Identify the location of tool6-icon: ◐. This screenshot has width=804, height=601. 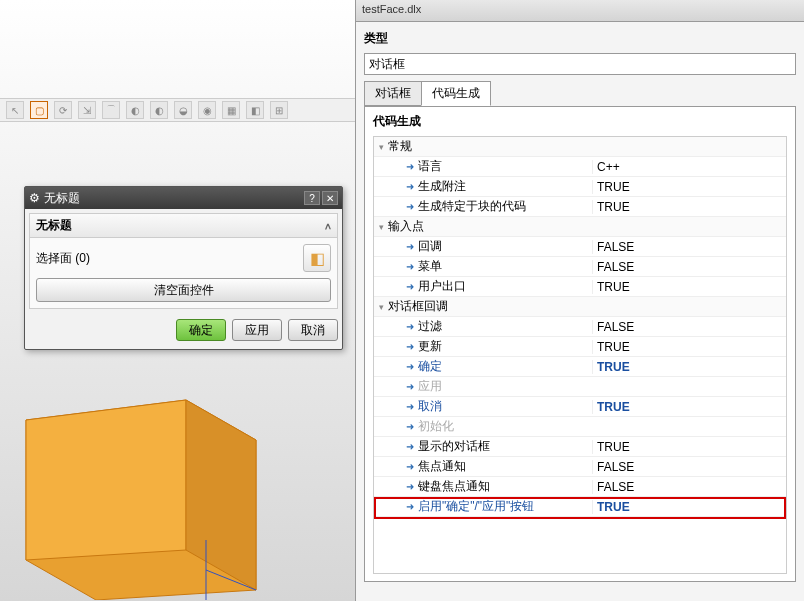
(136, 110).